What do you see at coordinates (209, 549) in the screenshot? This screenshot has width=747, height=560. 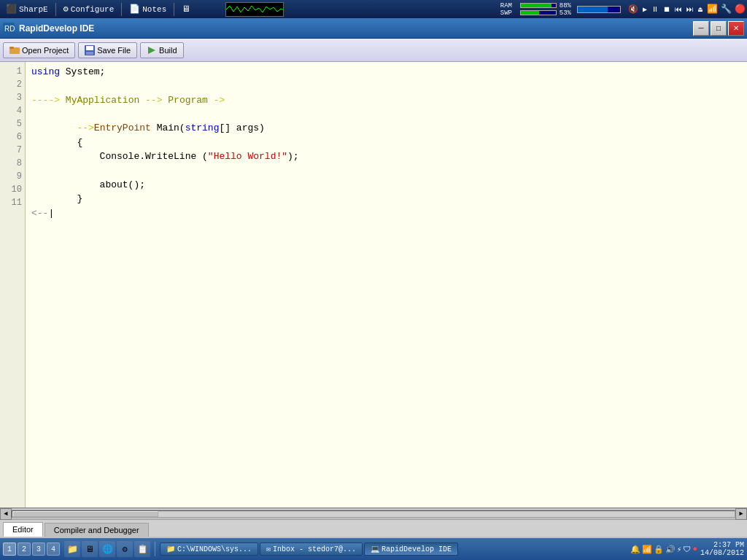 I see `taskbar-item-path: 📁 C:\WINDOWS\sys...` at bounding box center [209, 549].